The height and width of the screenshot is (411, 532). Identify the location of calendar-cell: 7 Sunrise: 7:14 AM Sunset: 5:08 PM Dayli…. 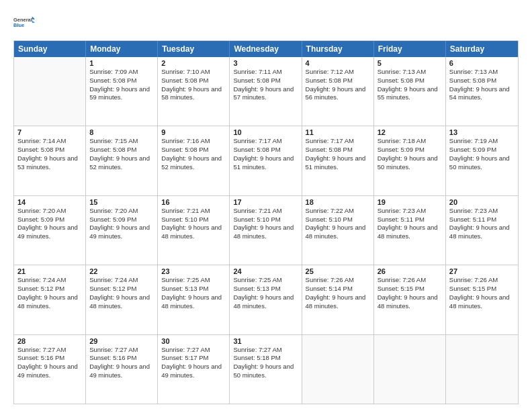
(50, 161).